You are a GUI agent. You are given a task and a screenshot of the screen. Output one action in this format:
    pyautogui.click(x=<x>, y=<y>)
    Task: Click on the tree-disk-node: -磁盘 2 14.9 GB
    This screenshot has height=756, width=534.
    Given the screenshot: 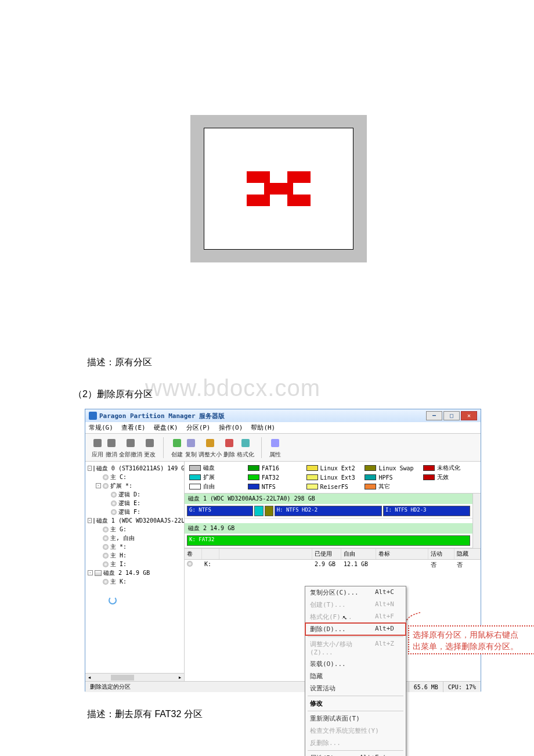 What is the action you would take?
    pyautogui.click(x=135, y=573)
    